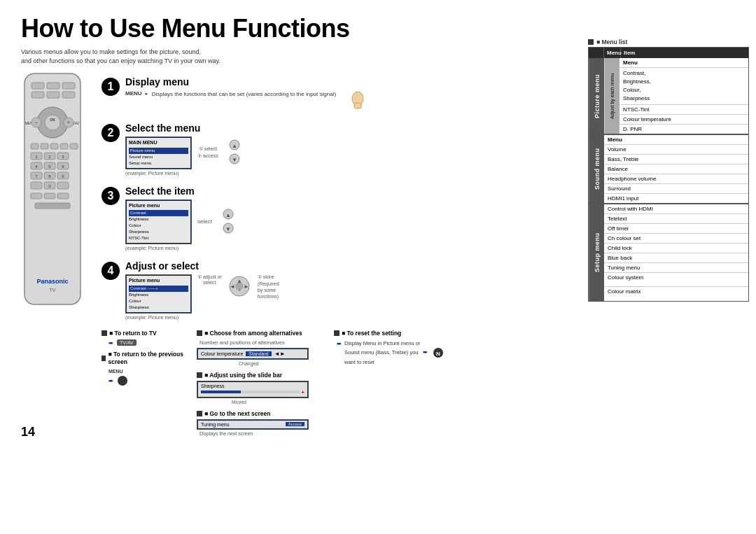 The image size is (756, 534). What do you see at coordinates (371, 333) in the screenshot?
I see `reset-label: ■ To reset the setting` at bounding box center [371, 333].